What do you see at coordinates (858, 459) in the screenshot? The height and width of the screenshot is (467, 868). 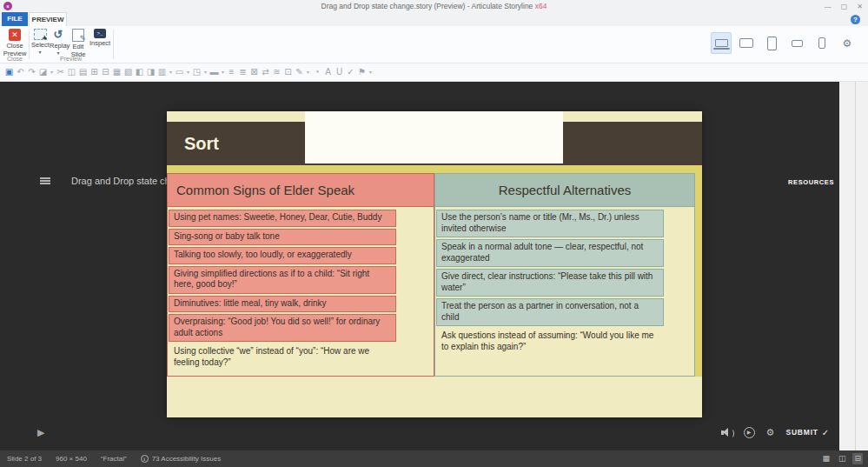 I see `view-icon: ⊟` at bounding box center [858, 459].